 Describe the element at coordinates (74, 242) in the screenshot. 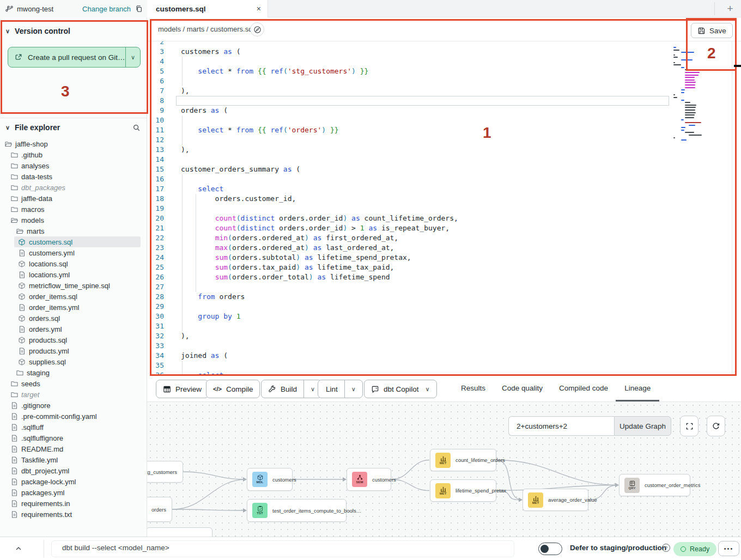

I see `tree-item-customers-sql: customers.sql` at that location.